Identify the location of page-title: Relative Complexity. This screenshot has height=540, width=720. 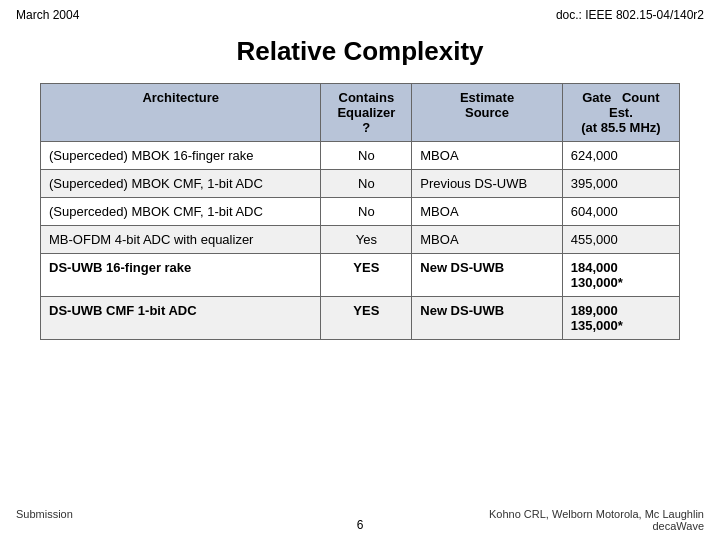
(360, 54).